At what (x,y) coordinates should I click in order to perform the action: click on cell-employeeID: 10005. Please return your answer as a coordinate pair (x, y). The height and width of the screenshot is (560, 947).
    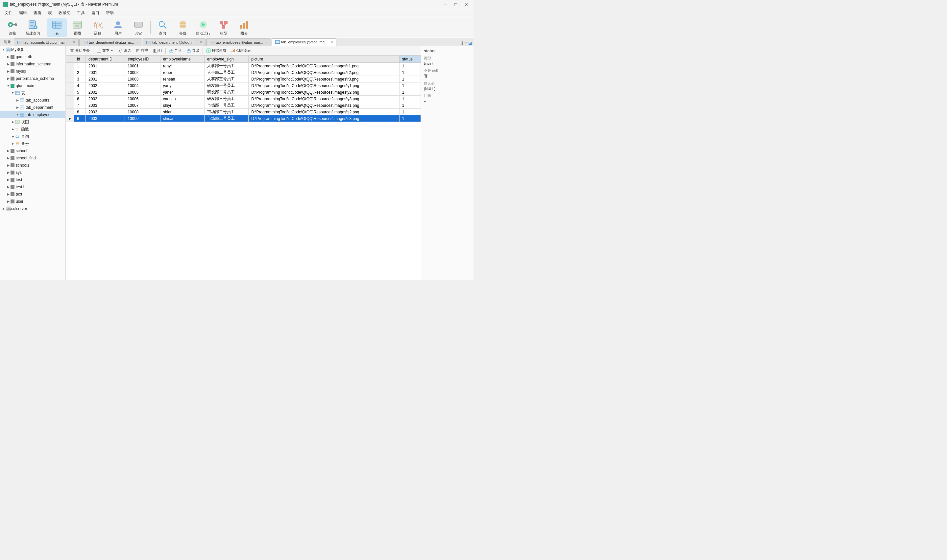
    Looking at the image, I should click on (143, 92).